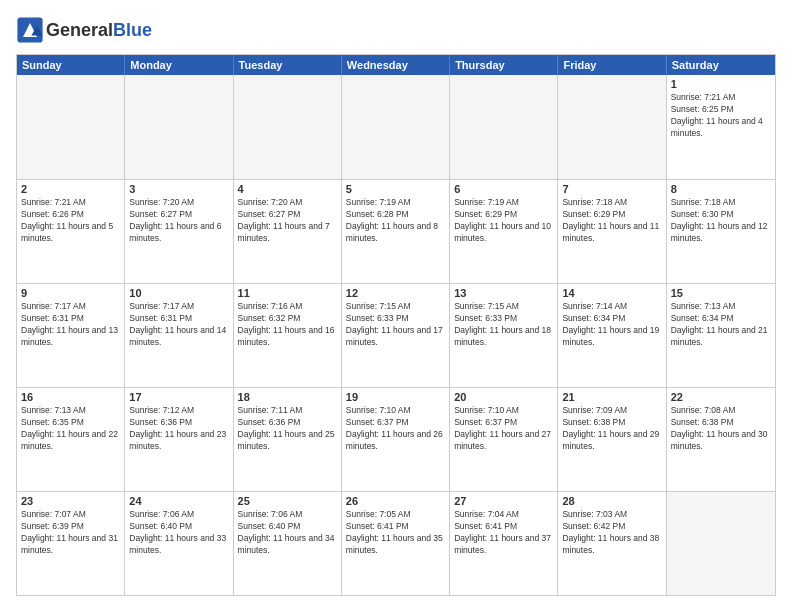  What do you see at coordinates (288, 440) in the screenshot?
I see `calendar-cell: 18Sunrise: 7:11 AMSunset: 6:36 PMDayligh…` at bounding box center [288, 440].